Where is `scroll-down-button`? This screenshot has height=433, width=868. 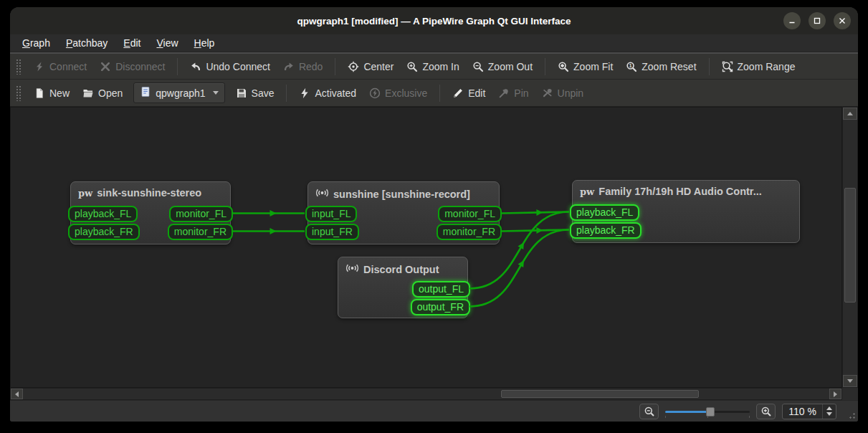
scroll-down-button is located at coordinates (850, 381).